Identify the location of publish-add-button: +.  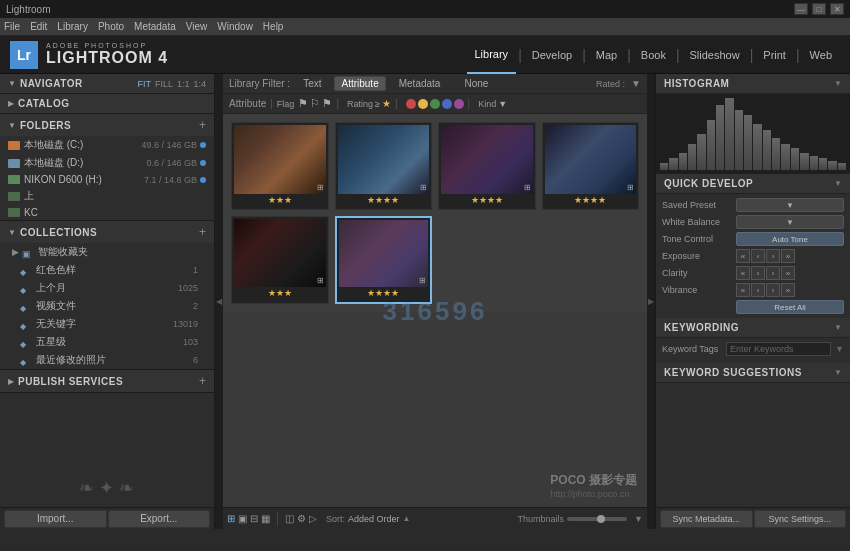
(202, 381).